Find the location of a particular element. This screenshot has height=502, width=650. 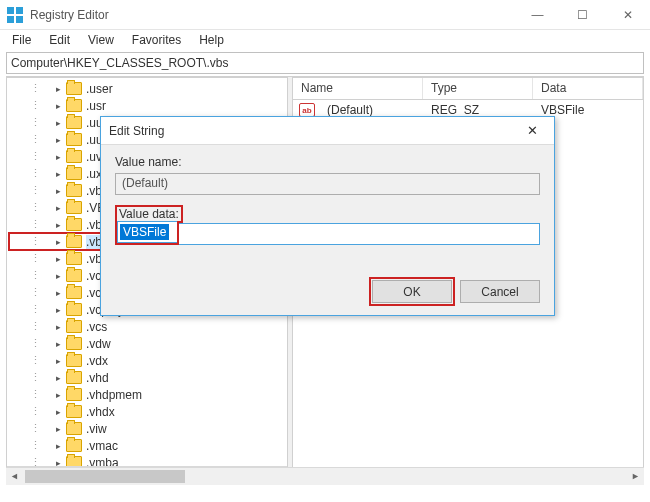

tree-item: ⋮ ▸.vdx is located at coordinates (148, 360).